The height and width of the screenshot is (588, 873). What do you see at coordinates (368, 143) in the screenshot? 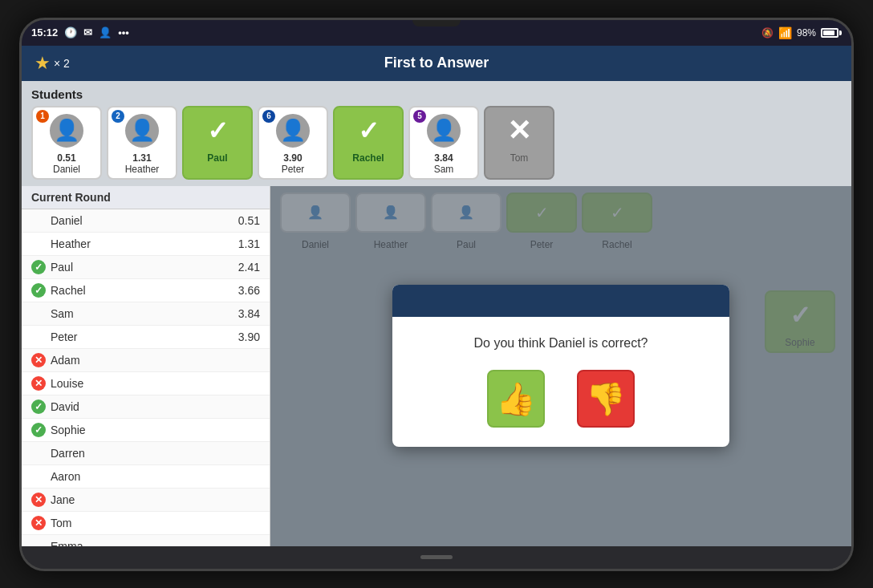
I see `student-card-rachel: ✓ Rachel` at bounding box center [368, 143].